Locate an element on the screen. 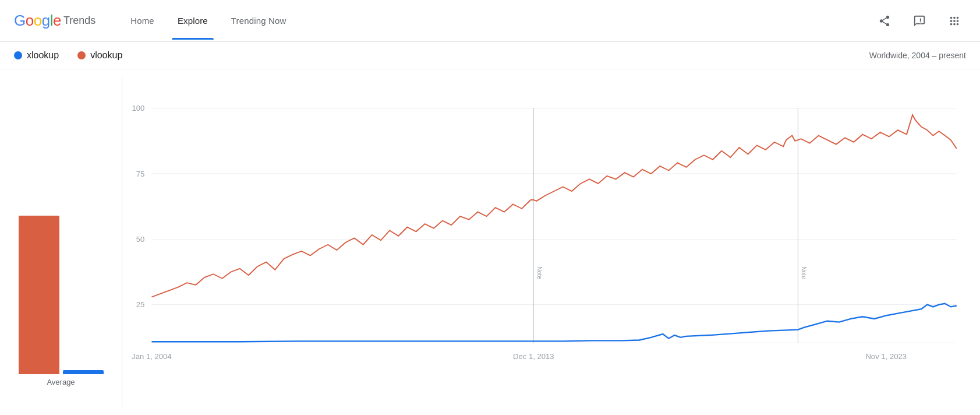  apps-button is located at coordinates (954, 21).